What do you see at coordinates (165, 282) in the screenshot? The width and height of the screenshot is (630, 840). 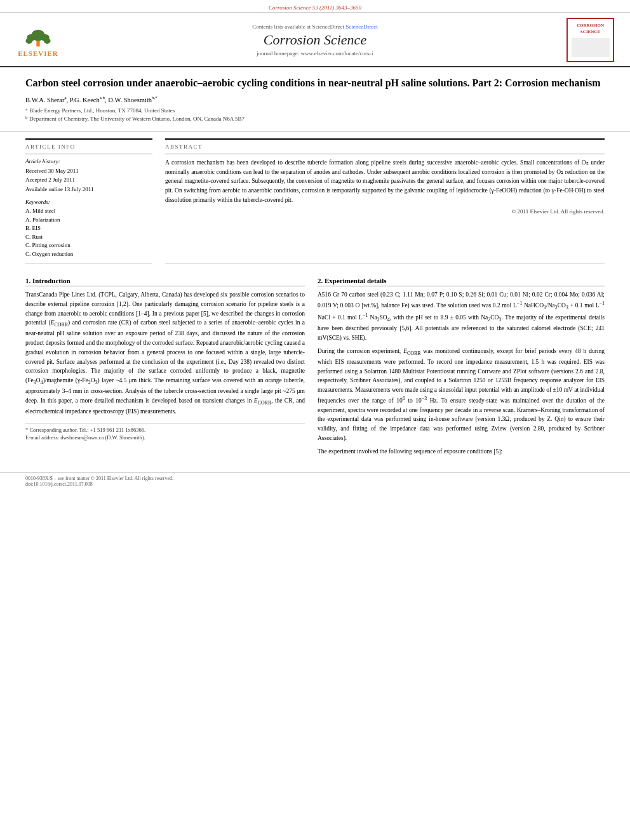 I see `introduction-heading: 1. Introduction` at bounding box center [165, 282].